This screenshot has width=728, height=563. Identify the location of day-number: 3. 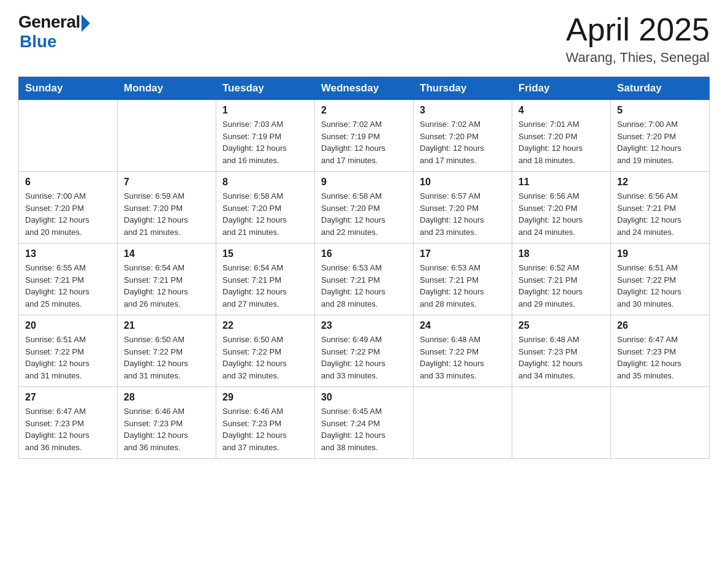
(463, 110).